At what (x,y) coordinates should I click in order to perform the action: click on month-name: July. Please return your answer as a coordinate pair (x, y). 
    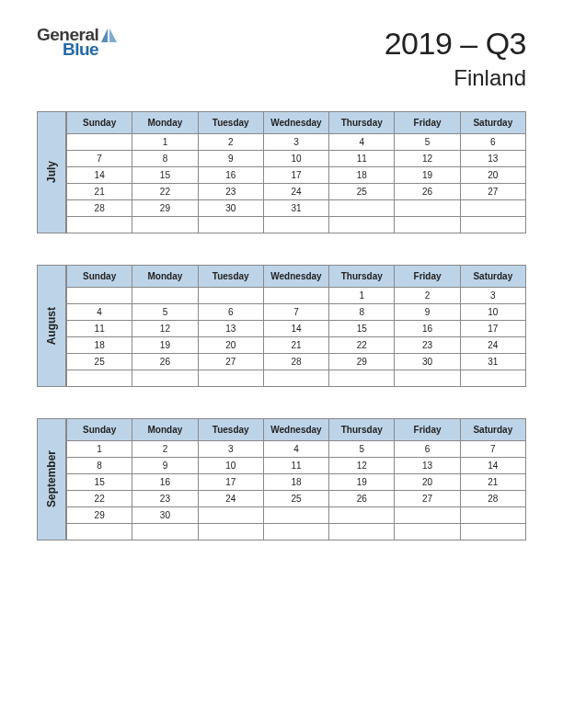
    Looking at the image, I should click on (52, 172).